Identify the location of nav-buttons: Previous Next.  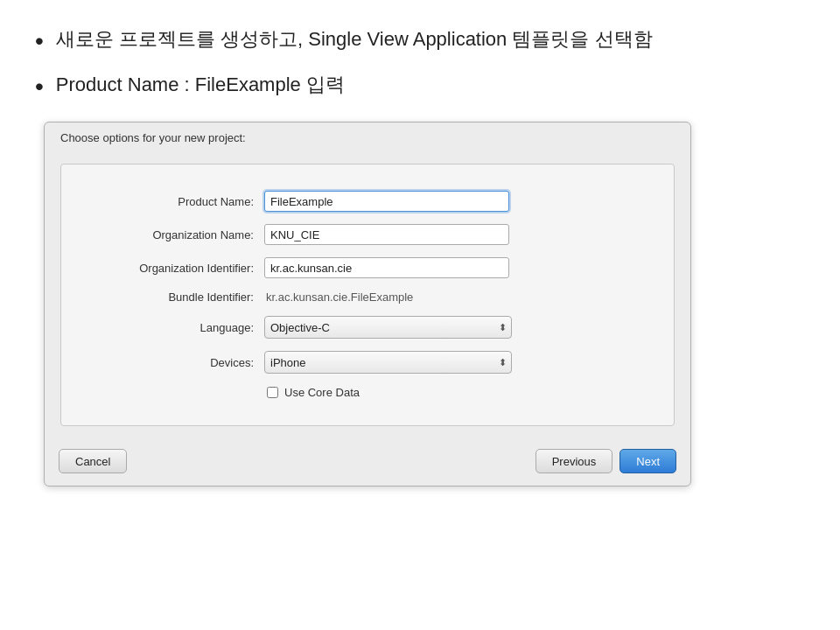
(606, 461).